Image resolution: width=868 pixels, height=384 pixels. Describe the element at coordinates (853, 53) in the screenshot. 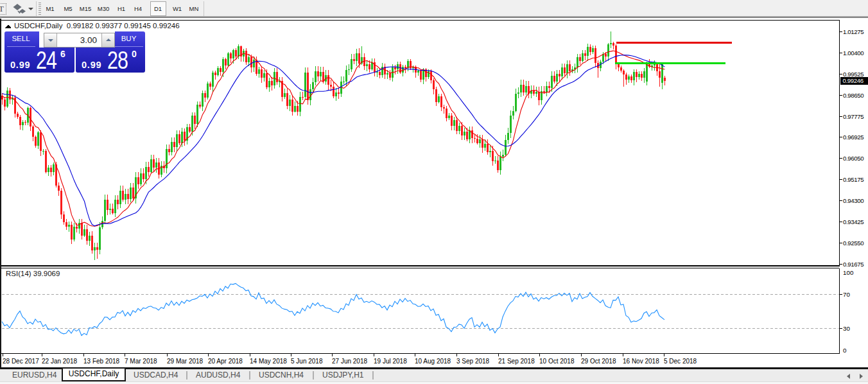

I see `svg-text: 1.00400` at that location.